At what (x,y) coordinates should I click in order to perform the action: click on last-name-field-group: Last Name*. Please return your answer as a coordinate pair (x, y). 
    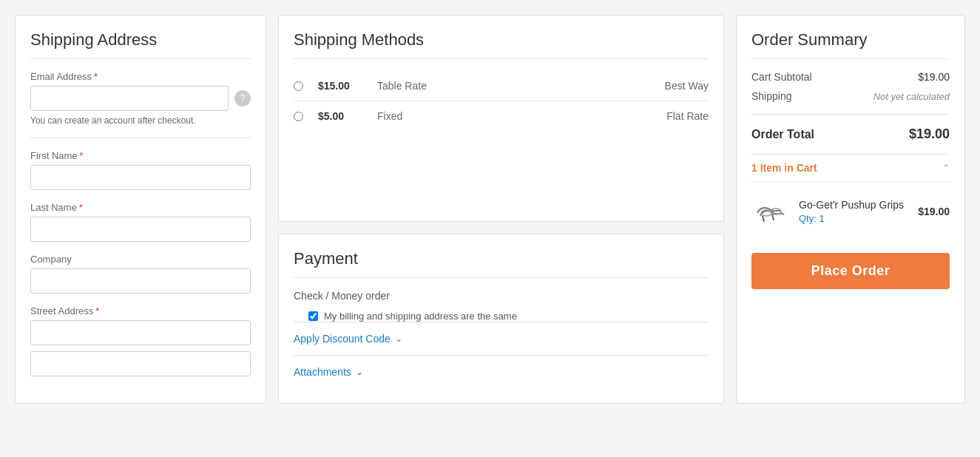
    Looking at the image, I should click on (141, 222).